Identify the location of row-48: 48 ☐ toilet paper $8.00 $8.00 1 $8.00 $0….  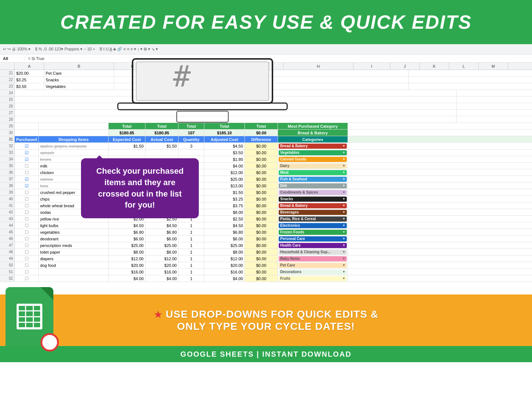
(266, 252).